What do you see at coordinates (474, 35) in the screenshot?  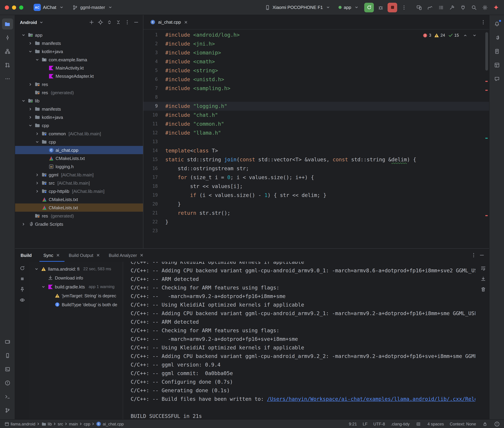 I see `next-problem-icon` at bounding box center [474, 35].